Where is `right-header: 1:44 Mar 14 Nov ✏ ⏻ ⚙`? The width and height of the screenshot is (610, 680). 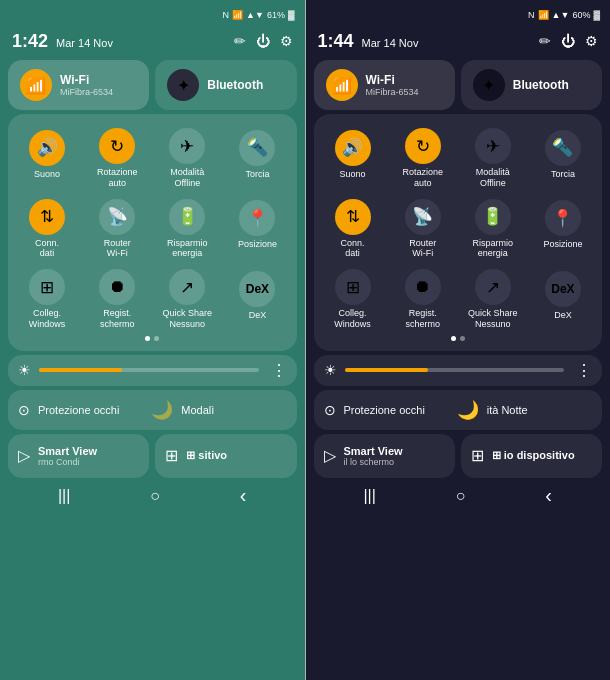 right-header: 1:44 Mar 14 Nov ✏ ⏻ ⚙ is located at coordinates (458, 41).